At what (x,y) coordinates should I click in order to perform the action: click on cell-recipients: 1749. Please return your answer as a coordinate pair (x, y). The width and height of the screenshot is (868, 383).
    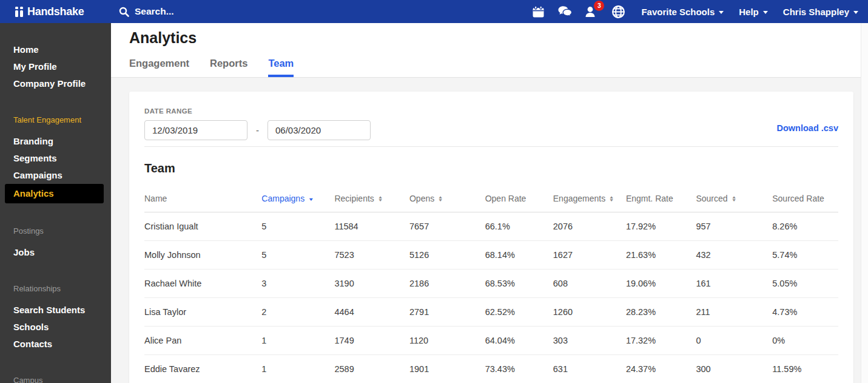
    Looking at the image, I should click on (372, 341).